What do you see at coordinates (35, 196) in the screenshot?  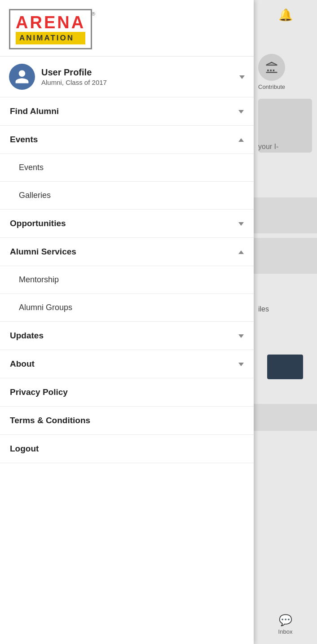 I see `galleries-sub-label: Galleries` at bounding box center [35, 196].